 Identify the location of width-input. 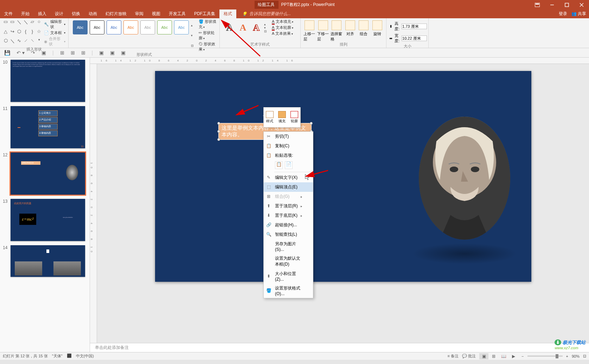
(414, 38).